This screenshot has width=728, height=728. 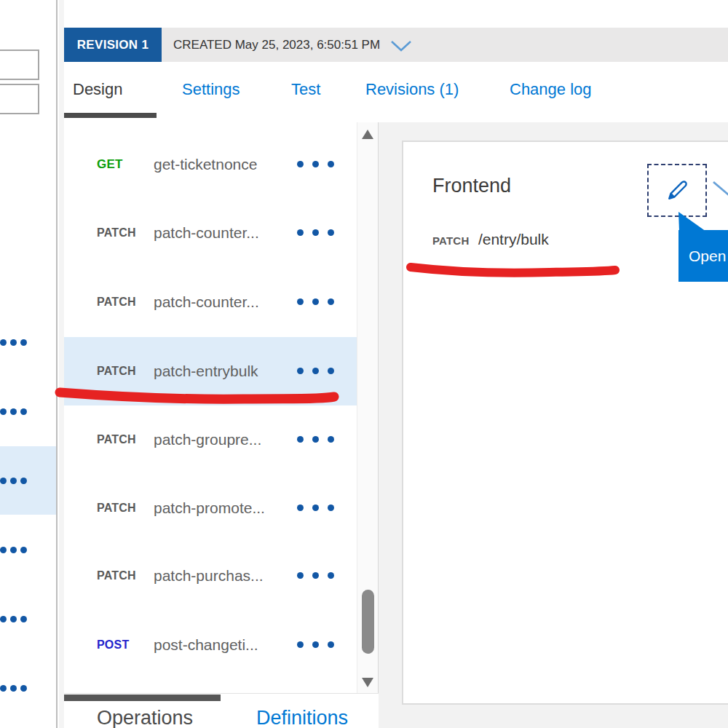 What do you see at coordinates (111, 115) in the screenshot?
I see `active-tab-indicator` at bounding box center [111, 115].